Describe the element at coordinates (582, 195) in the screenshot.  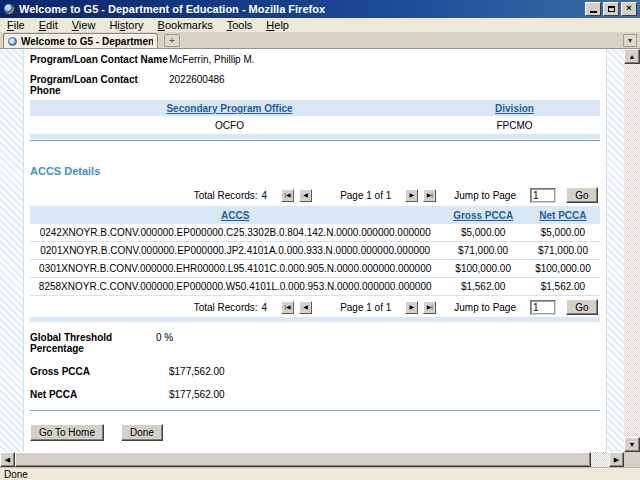
I see `go-button-top: Go` at that location.